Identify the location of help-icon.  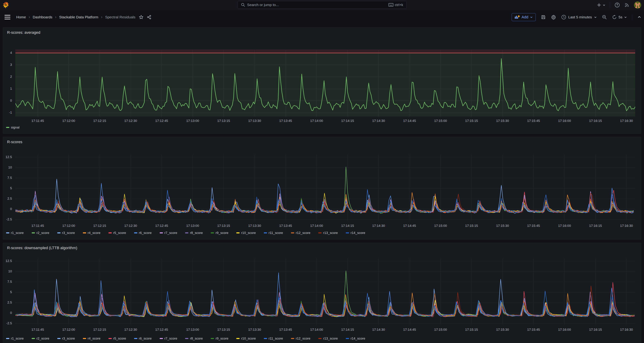
(617, 5).